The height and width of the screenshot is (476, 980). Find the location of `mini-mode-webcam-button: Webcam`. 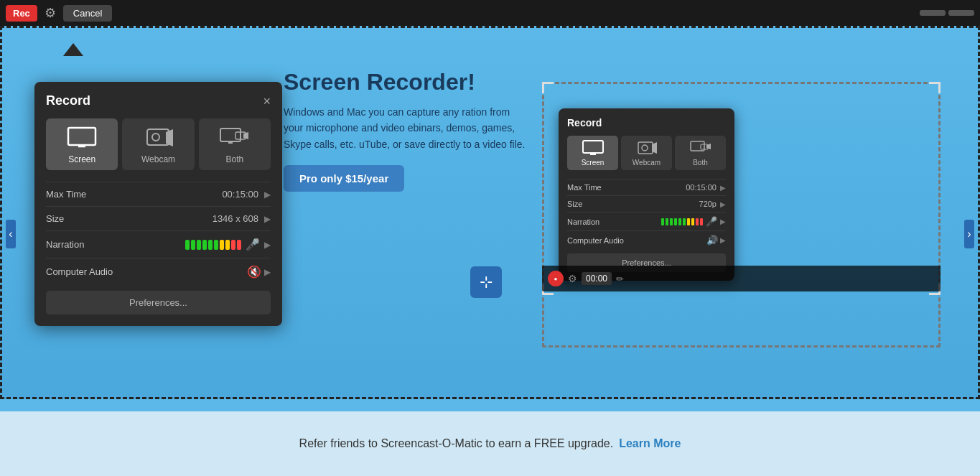

mini-mode-webcam-button: Webcam is located at coordinates (646, 153).